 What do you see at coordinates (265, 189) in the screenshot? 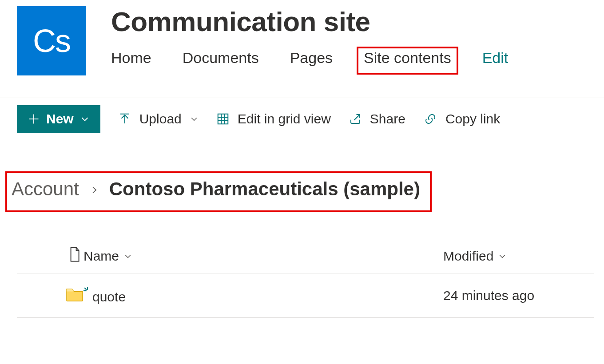
I see `breadcrumb-current: Contoso Pharmaceuticals (sample)` at bounding box center [265, 189].